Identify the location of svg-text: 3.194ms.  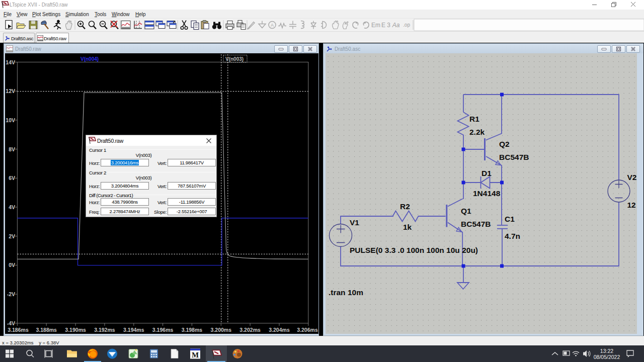
(134, 330).